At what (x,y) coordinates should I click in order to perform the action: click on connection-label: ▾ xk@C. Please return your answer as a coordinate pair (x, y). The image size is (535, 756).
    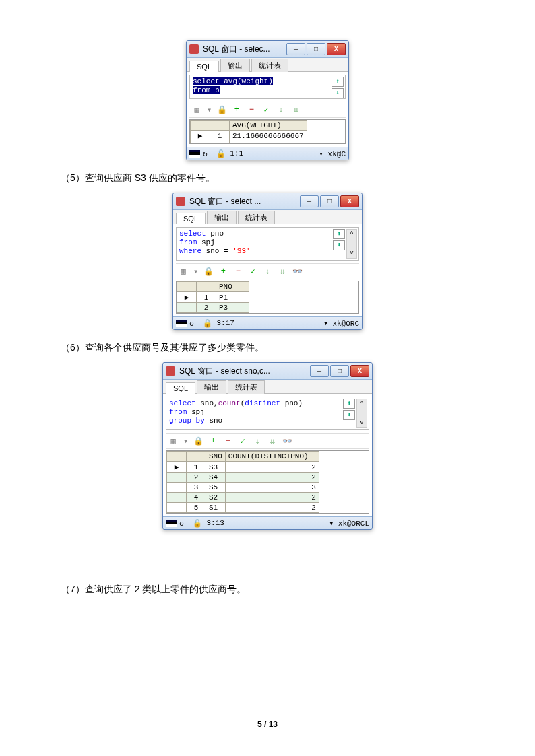
    Looking at the image, I should click on (332, 153).